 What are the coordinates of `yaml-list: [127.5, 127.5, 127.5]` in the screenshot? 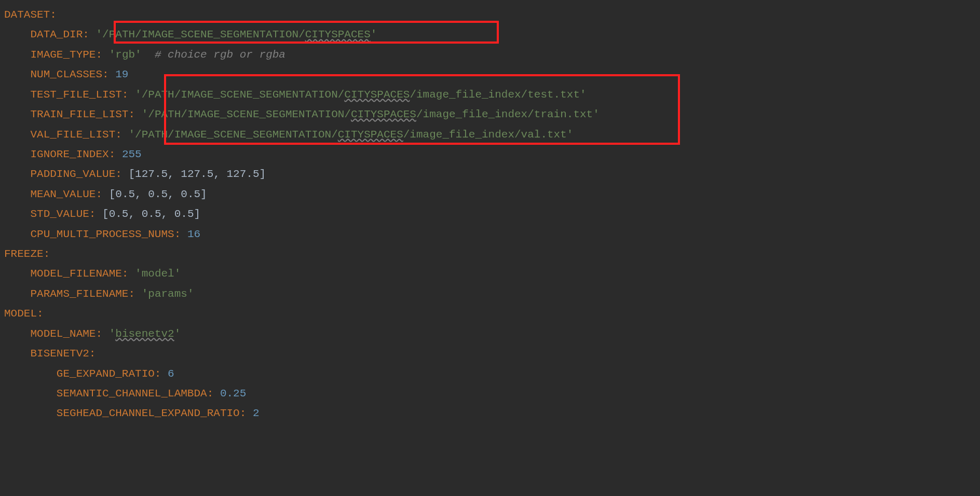 It's located at (197, 174).